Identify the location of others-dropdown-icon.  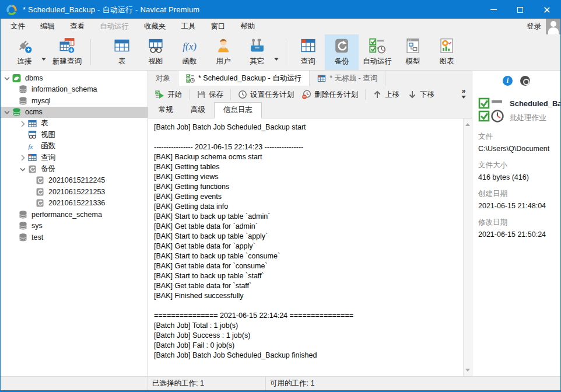
(276, 61).